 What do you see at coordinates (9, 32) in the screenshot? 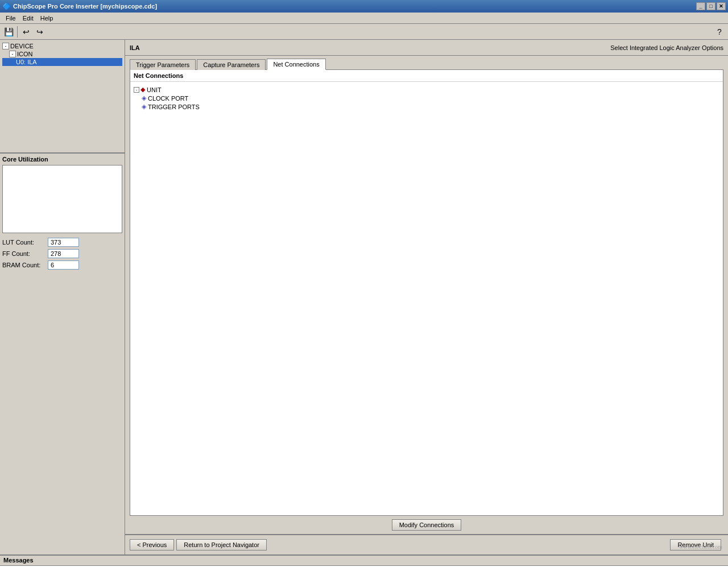
I see `save-button: 💾` at bounding box center [9, 32].